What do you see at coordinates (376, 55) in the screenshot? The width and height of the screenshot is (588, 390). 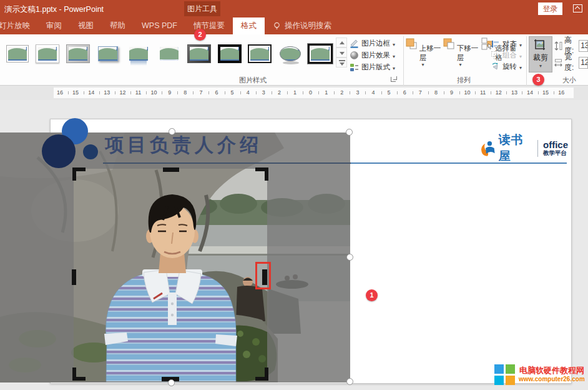 I see `picture-effects-button: 图片效果` at bounding box center [376, 55].